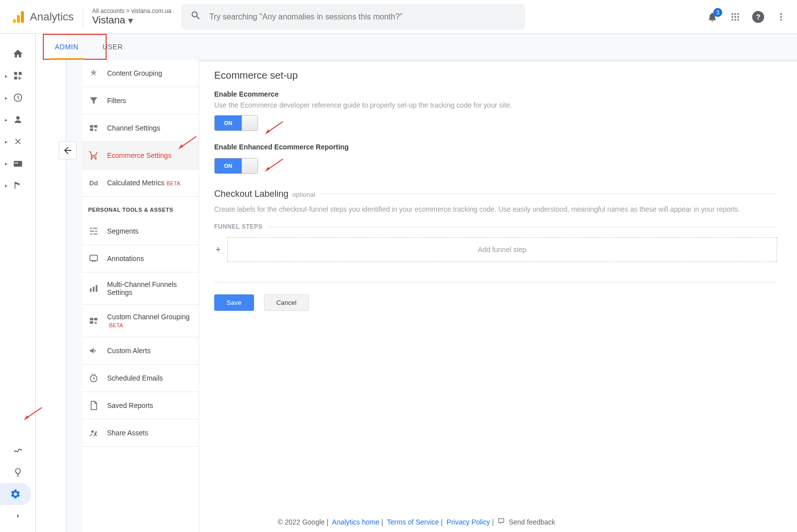 Image resolution: width=797 pixels, height=532 pixels. What do you see at coordinates (94, 73) in the screenshot?
I see `content-grouping-icon` at bounding box center [94, 73].